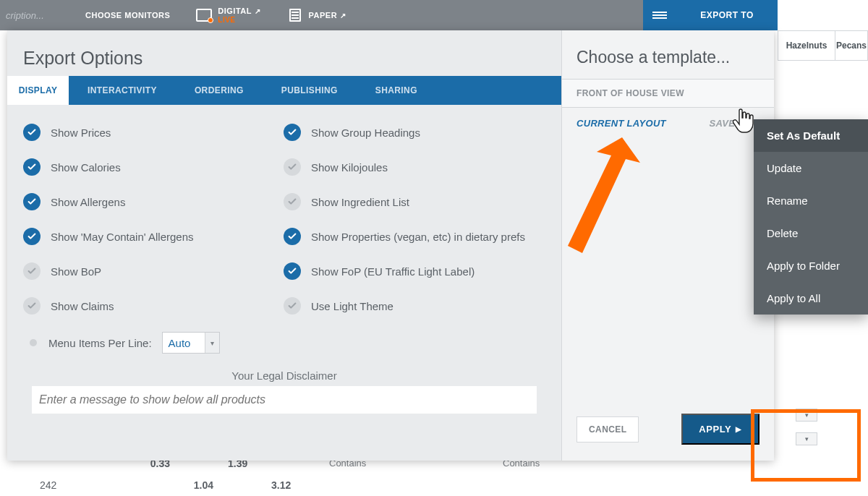  Describe the element at coordinates (720, 429) in the screenshot. I see `apply-button: APPLY` at that location.